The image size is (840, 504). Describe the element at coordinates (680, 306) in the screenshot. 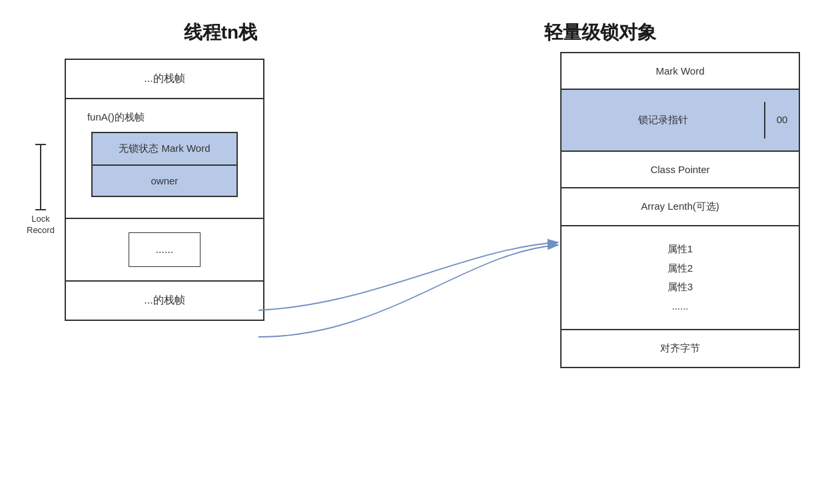

I see `obj-prop-dots: ......` at that location.